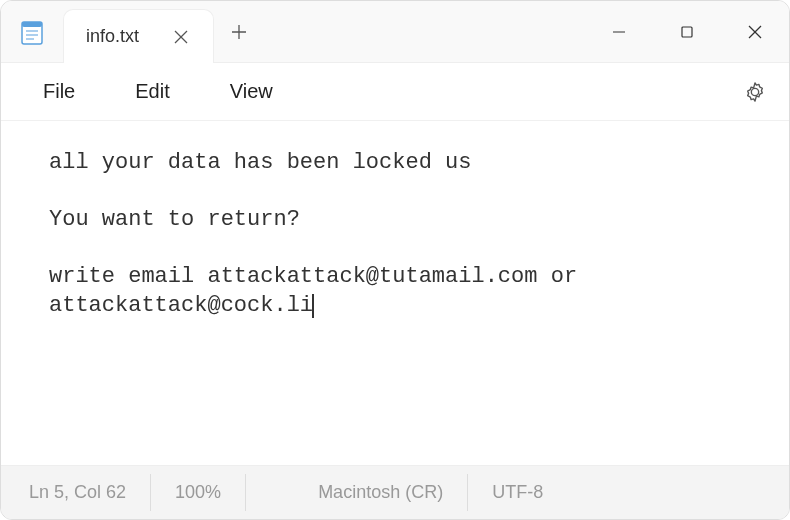 The width and height of the screenshot is (790, 520). Describe the element at coordinates (687, 32) in the screenshot. I see `maximize-button` at that location.